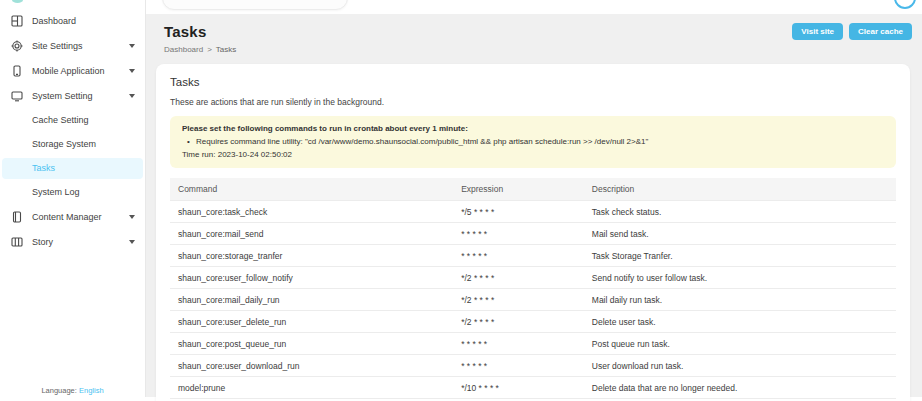  What do you see at coordinates (16, 70) in the screenshot?
I see `mobile-icon` at bounding box center [16, 70].